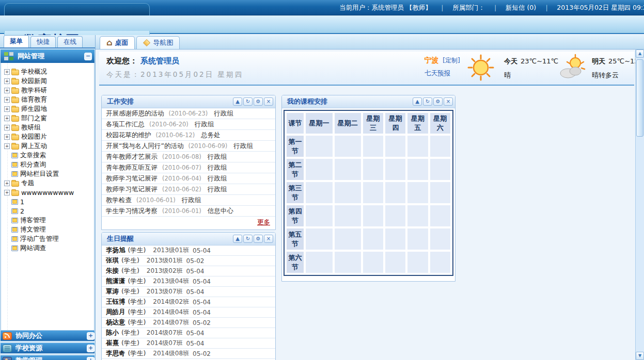 The width and height of the screenshot is (644, 360). What do you see at coordinates (205, 125) in the screenshot?
I see `work-item-dept: 行政组` at bounding box center [205, 125].